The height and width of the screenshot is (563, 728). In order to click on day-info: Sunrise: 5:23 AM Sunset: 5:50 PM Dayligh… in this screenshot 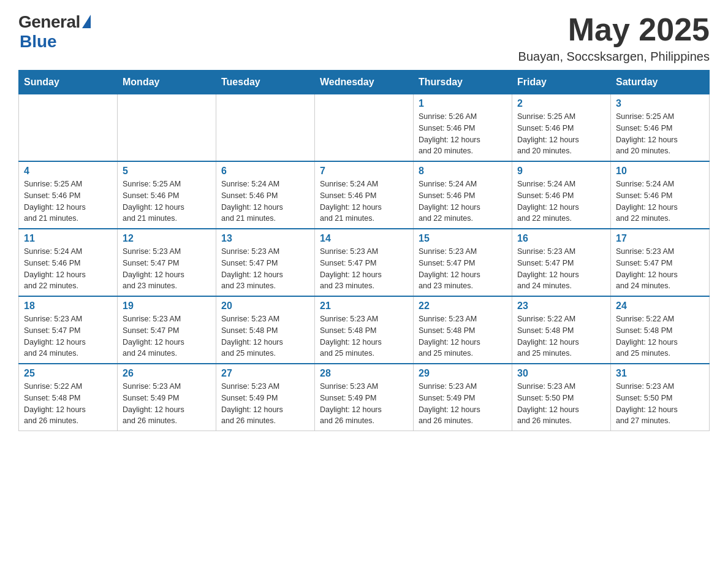, I will do `click(660, 404)`.